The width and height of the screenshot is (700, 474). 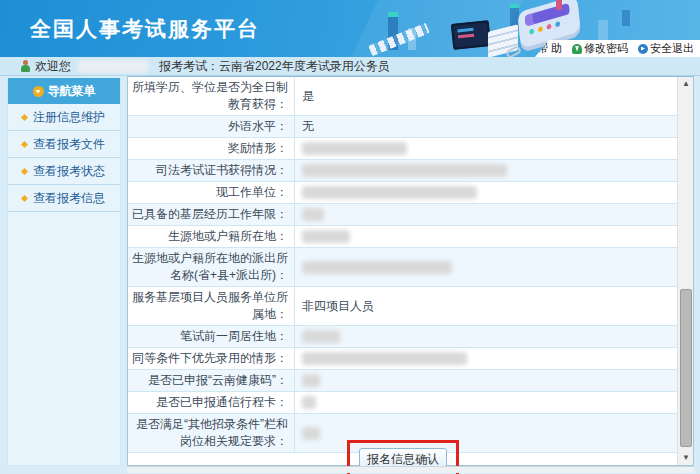 What do you see at coordinates (686, 458) in the screenshot?
I see `scroll-down-arrow: ▼` at bounding box center [686, 458].